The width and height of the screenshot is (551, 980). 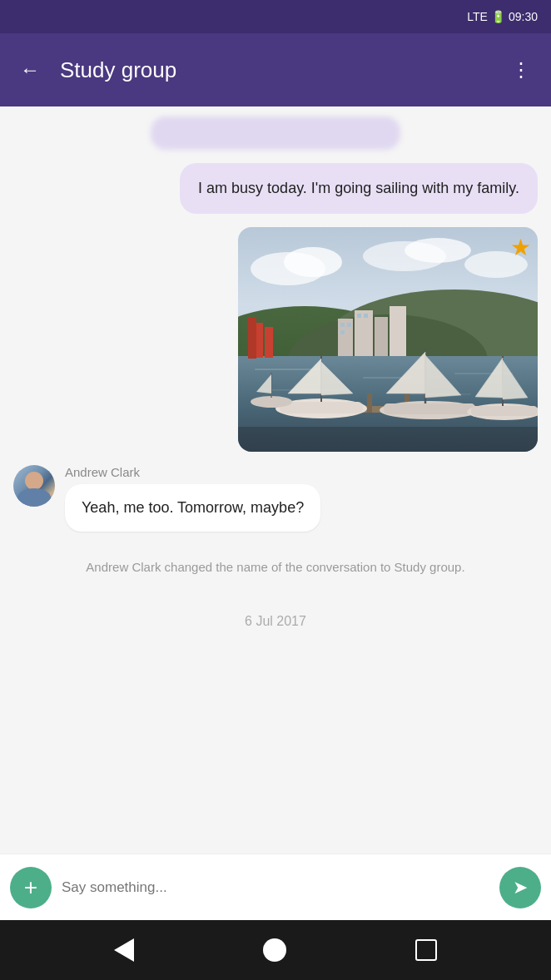 What do you see at coordinates (193, 507) in the screenshot?
I see `incoming-text: Yeah, me too. Tomorrow, maybe?` at bounding box center [193, 507].